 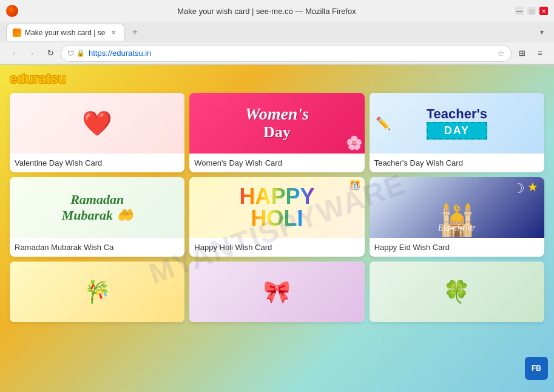 What do you see at coordinates (277, 123) in the screenshot?
I see `womens-day-card-image: Women'sDay 🌸` at bounding box center [277, 123].